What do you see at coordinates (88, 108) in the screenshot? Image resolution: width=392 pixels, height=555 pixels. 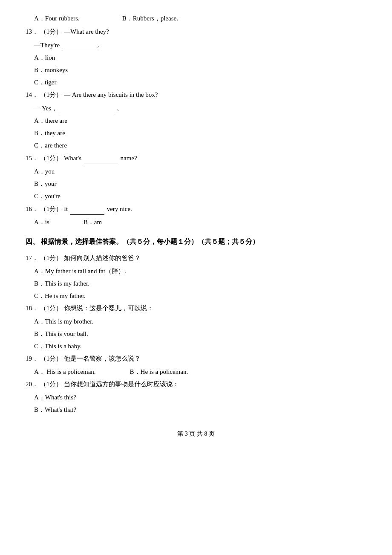 I see `q14-blank` at bounding box center [88, 108].